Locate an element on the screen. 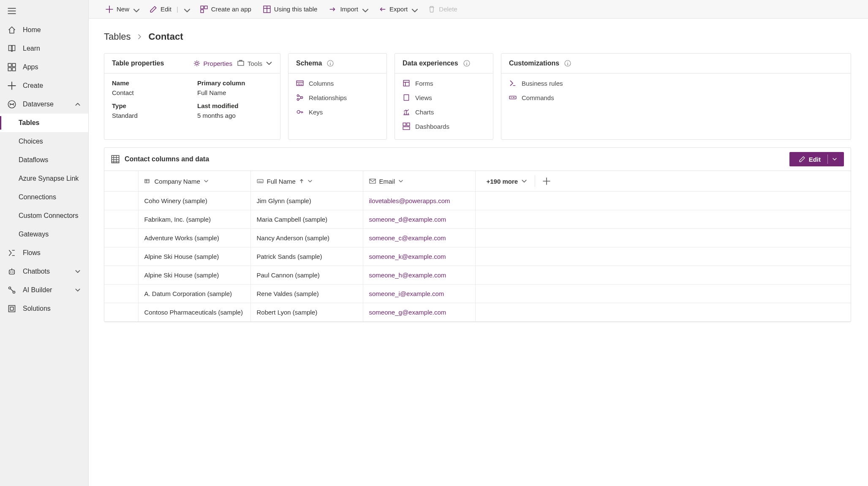  properties-link: Properties is located at coordinates (213, 63).